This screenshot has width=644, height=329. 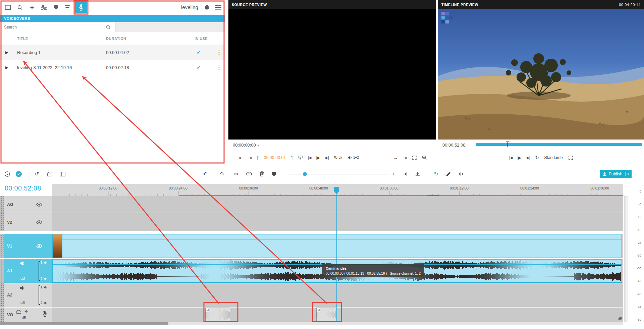 What do you see at coordinates (8, 7) in the screenshot?
I see `layout-icon` at bounding box center [8, 7].